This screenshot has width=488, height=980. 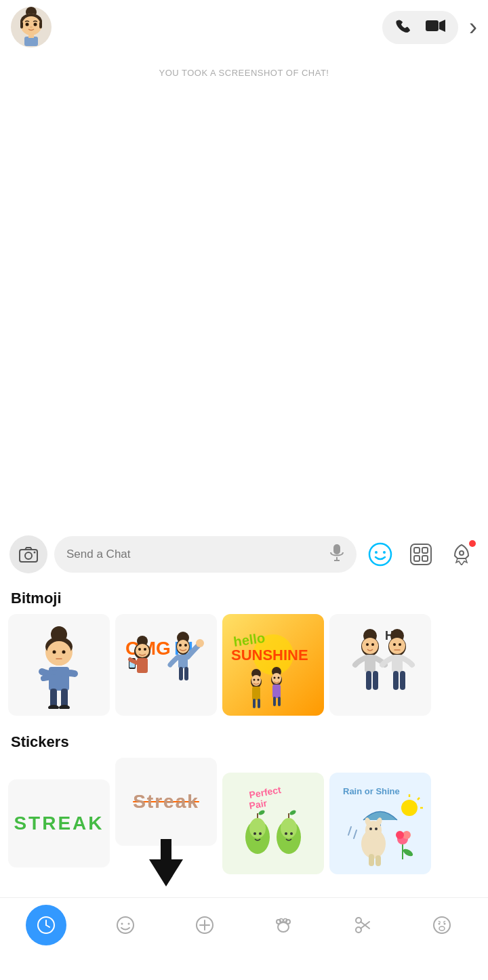 What do you see at coordinates (380, 665) in the screenshot?
I see `bitmoji-sticker-4: Hi.` at bounding box center [380, 665].